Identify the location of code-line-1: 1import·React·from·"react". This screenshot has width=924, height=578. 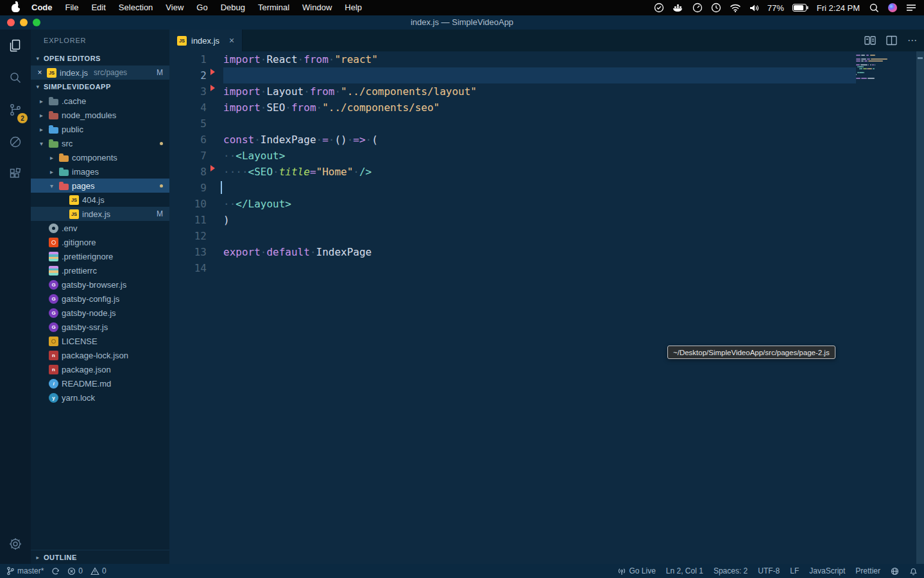
(547, 59).